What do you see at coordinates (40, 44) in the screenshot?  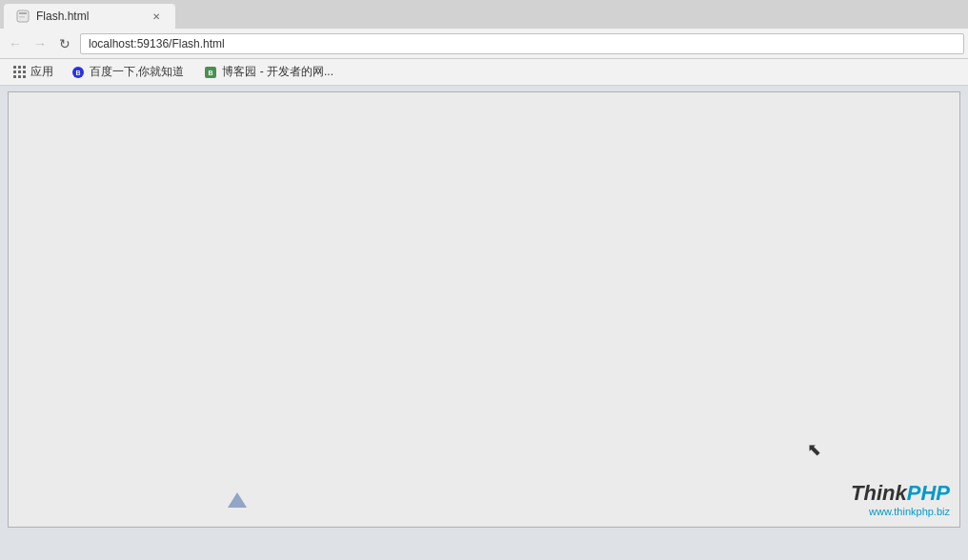 I see `forward-button: →` at bounding box center [40, 44].